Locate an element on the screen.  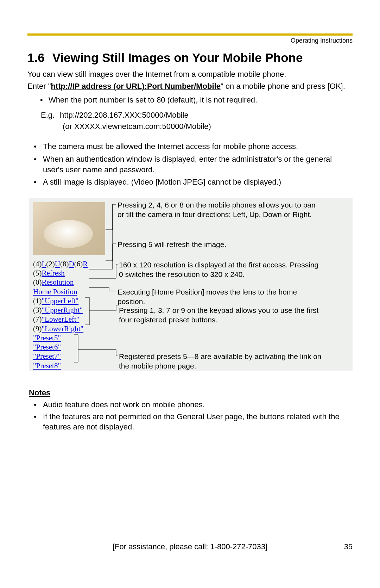
nav-right: R is located at coordinates (85, 264).